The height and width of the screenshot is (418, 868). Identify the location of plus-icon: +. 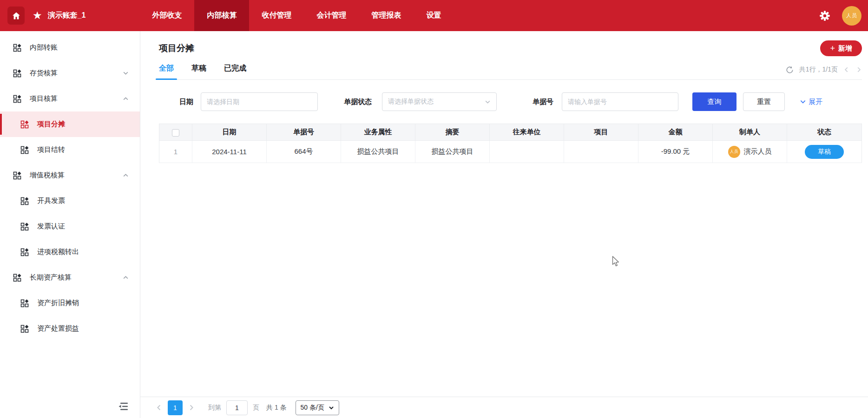
(833, 48).